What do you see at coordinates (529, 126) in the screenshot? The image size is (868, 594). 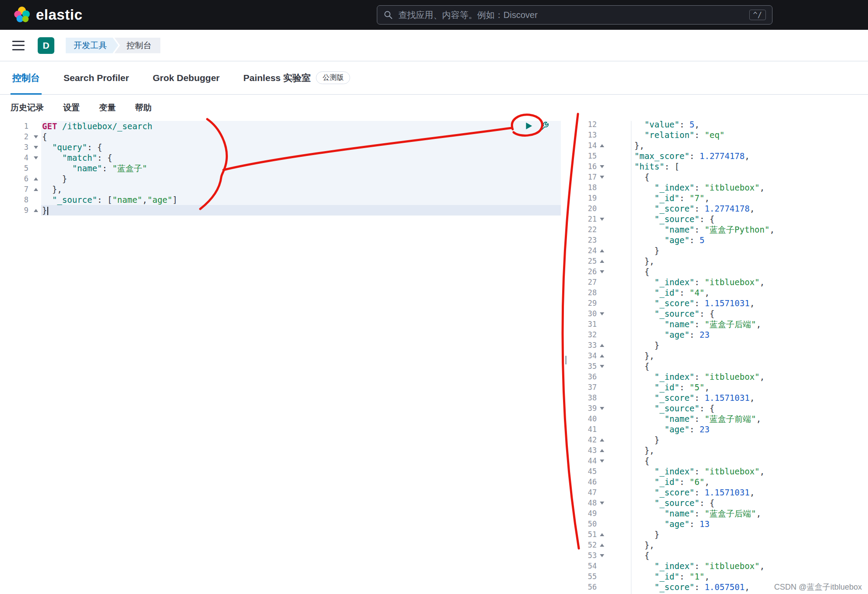 I see `send-request-button` at bounding box center [529, 126].